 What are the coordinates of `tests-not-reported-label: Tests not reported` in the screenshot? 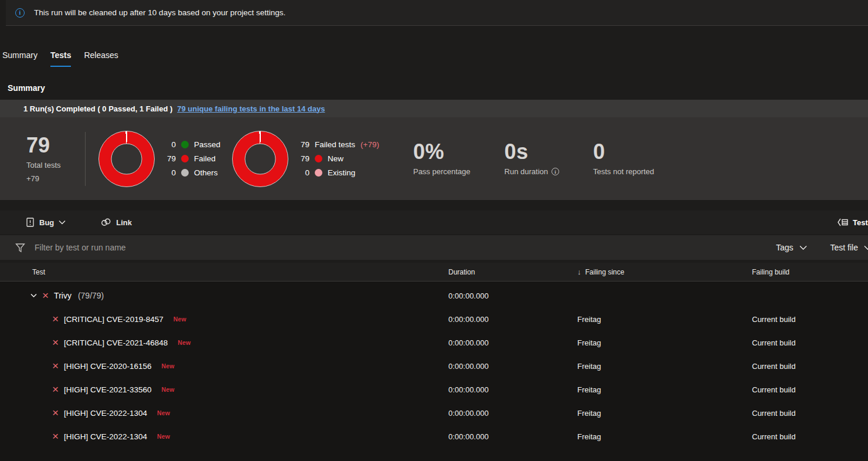 It's located at (624, 171).